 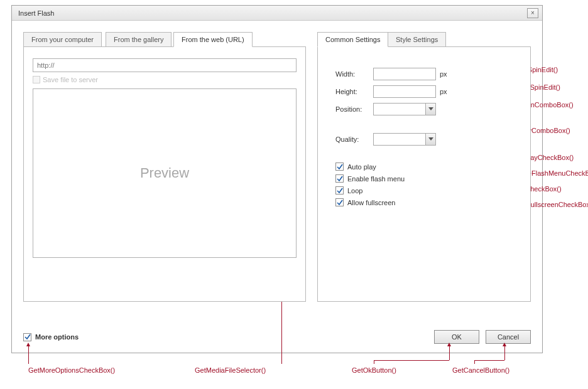 What do you see at coordinates (374, 370) in the screenshot?
I see `annotation-ok: GetOkButton()` at bounding box center [374, 370].